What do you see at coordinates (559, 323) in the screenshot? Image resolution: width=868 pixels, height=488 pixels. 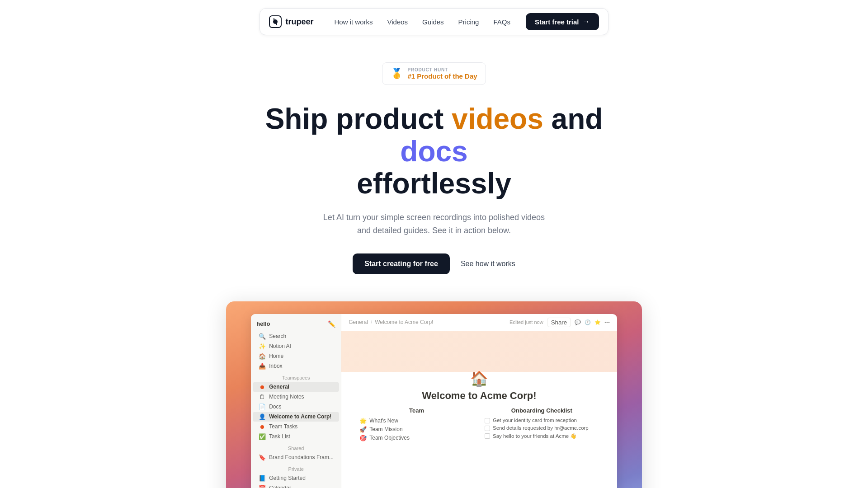 I see `share-button: Share` at bounding box center [559, 323].